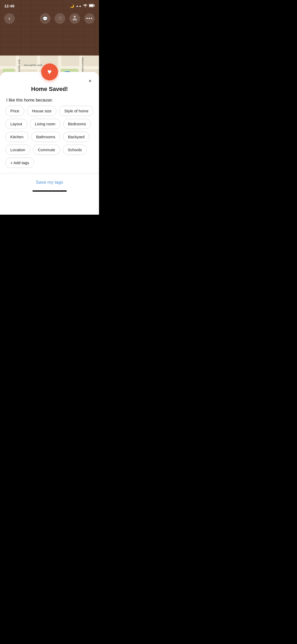 The image size is (297, 644). Describe the element at coordinates (50, 182) in the screenshot. I see `save-tags-button: Save my tags` at that location.